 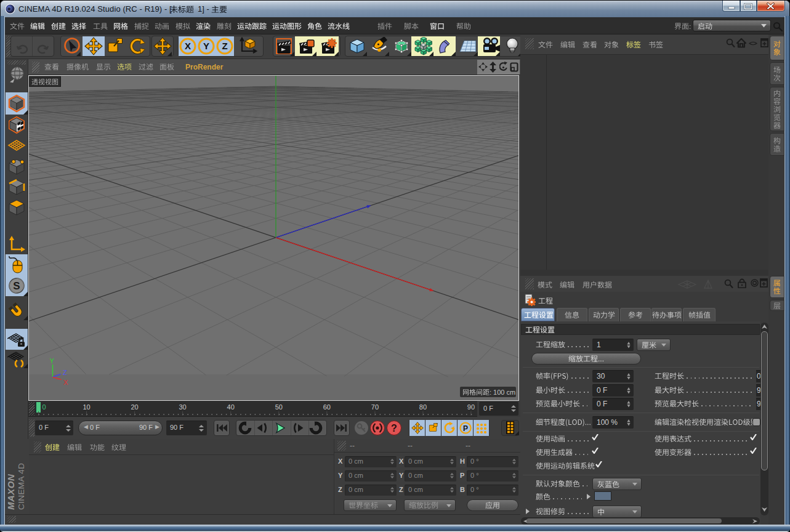 I want to click on svg-text: 10, so click(x=86, y=407).